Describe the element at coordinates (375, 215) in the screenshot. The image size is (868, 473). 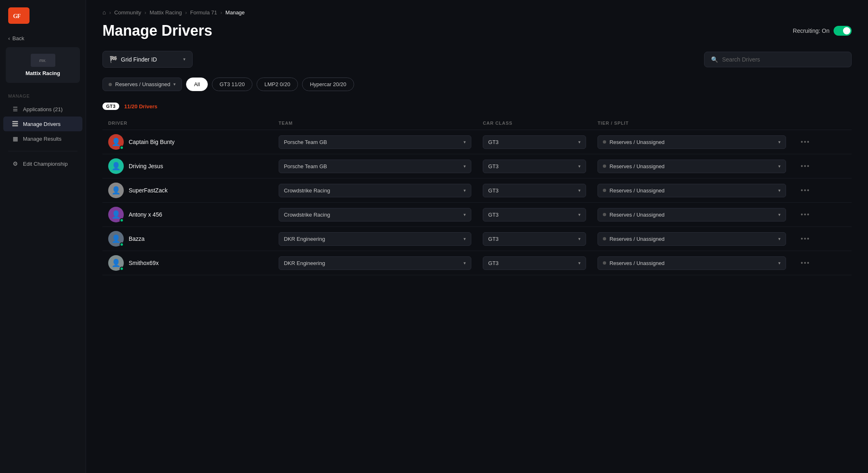
I see `team-cell-4: Crowdstrike Racing ▾` at that location.